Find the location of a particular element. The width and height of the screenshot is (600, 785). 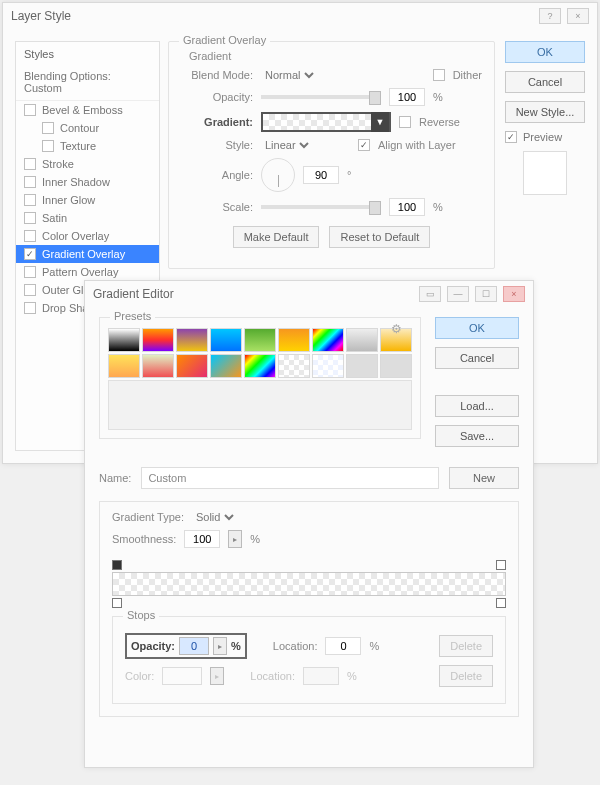

style-item-gradient-overlay: Gradient Overlay is located at coordinates (88, 254).